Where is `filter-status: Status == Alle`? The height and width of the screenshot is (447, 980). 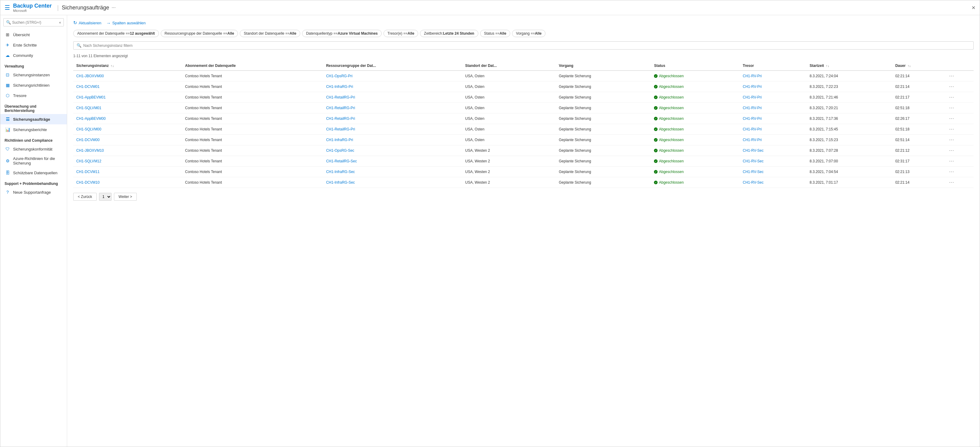
filter-status: Status == Alle is located at coordinates (495, 34).